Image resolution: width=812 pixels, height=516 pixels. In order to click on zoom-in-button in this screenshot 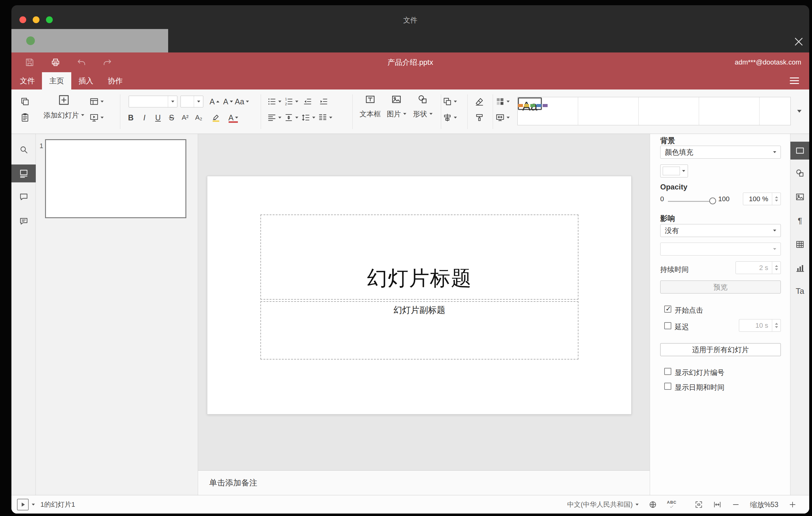, I will do `click(792, 505)`.